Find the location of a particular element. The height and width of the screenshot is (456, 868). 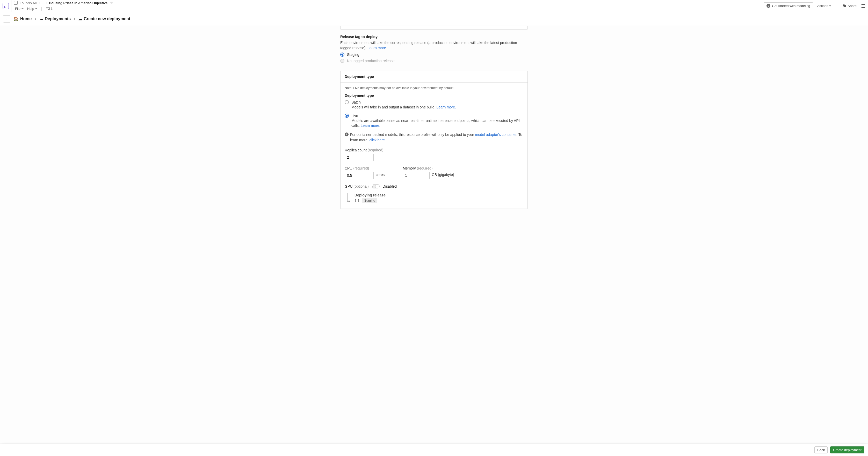

radio-unselected-icon is located at coordinates (347, 102).